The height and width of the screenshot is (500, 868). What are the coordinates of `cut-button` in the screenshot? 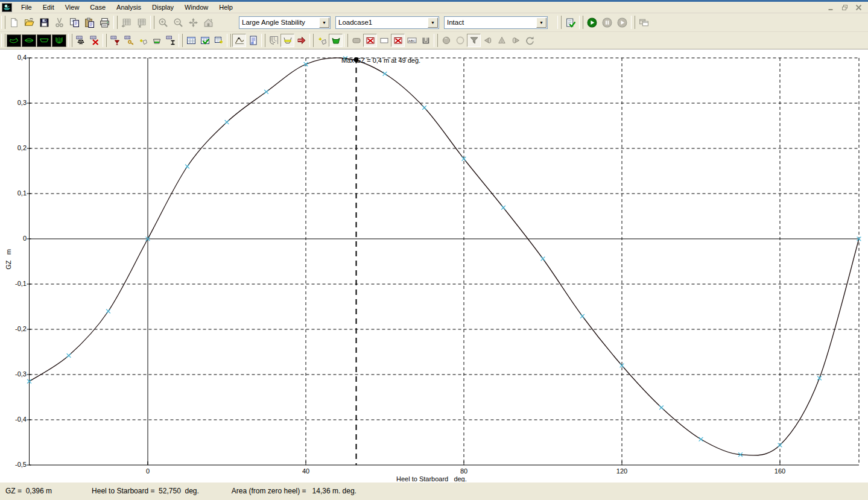 It's located at (59, 23).